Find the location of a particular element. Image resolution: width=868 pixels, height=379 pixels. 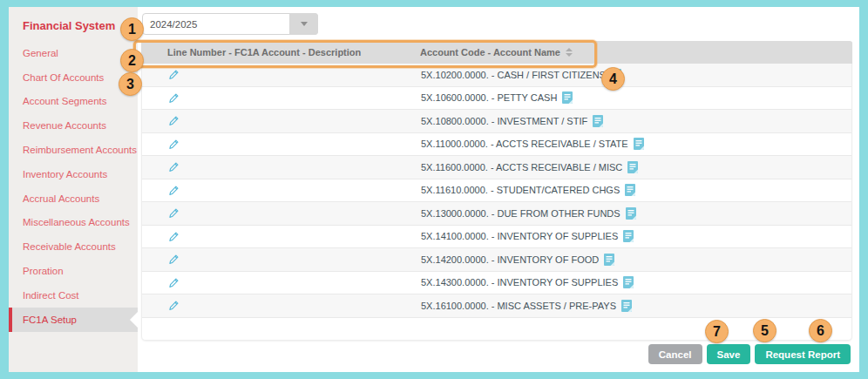

sidebar-title: Financial System is located at coordinates (73, 30).